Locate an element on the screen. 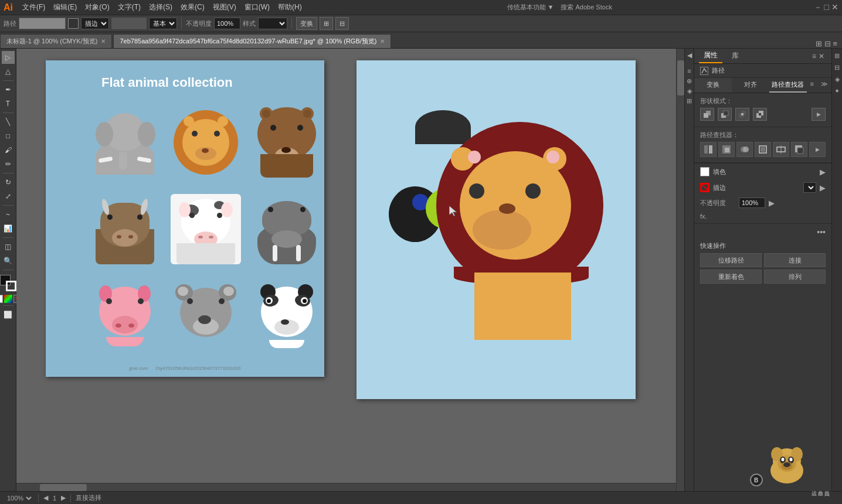 Image resolution: width=842 pixels, height=504 pixels. tab-close-2: ✕ is located at coordinates (382, 41).